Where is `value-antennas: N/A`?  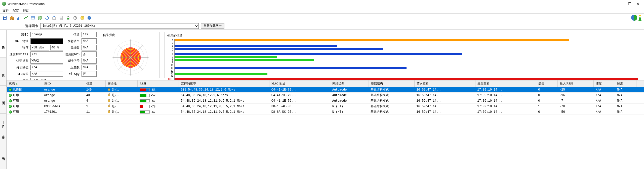 value-antennas: N/A is located at coordinates (89, 48).